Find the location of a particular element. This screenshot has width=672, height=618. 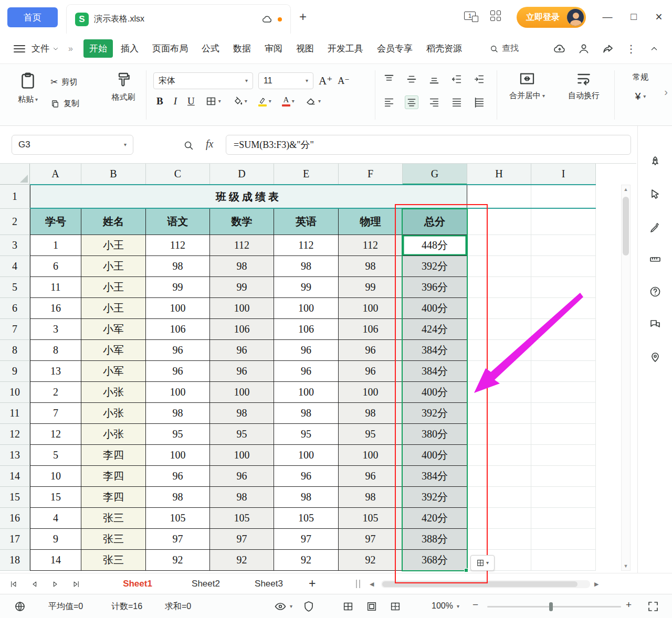

cell-G16: 420分 is located at coordinates (435, 518).